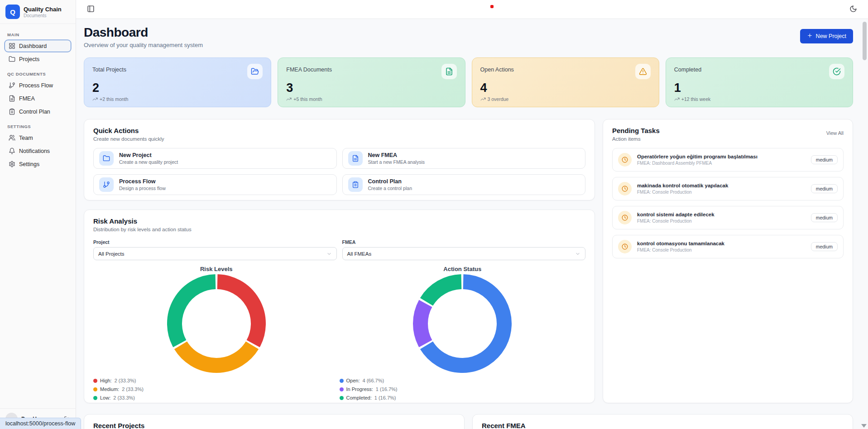  Describe the element at coordinates (464, 158) in the screenshot. I see `quick-action-new-fmea: New FMEAStart a new FMEA analysis` at that location.